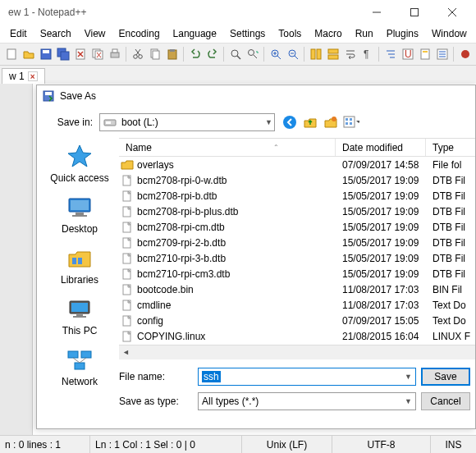 This screenshot has height=453, width=476. I want to click on minimize-button, so click(377, 12).